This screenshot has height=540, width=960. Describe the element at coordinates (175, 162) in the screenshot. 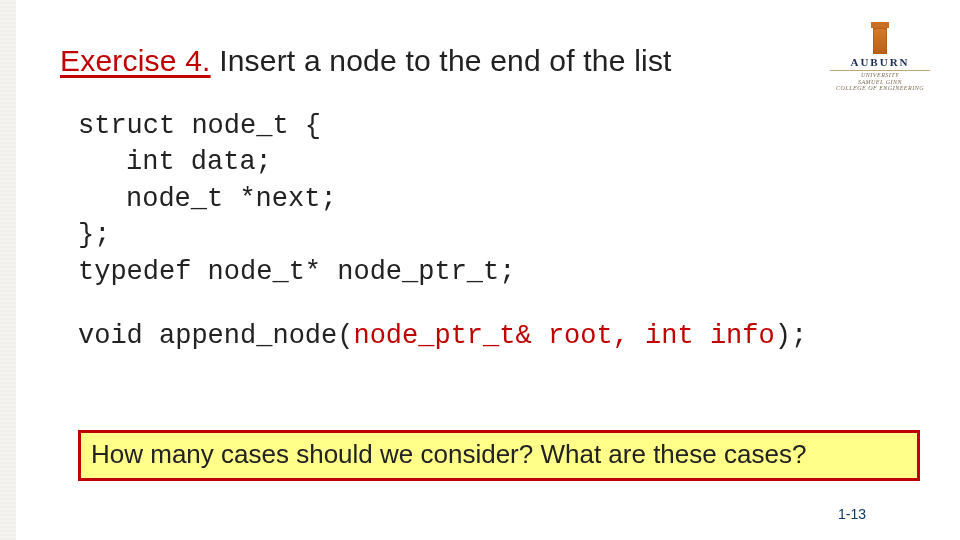

I see `code-line-2: int data;` at that location.